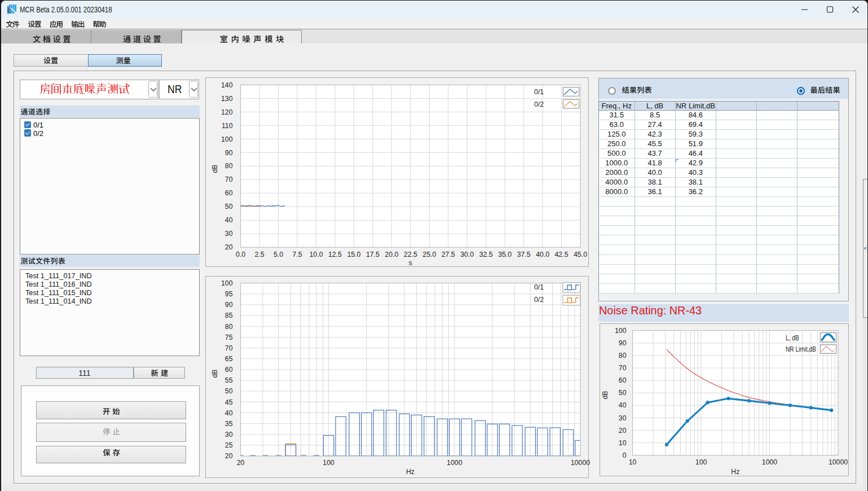 Image resolution: width=868 pixels, height=491 pixels. What do you see at coordinates (448, 255) in the screenshot?
I see `svg-text: 27.5` at bounding box center [448, 255].